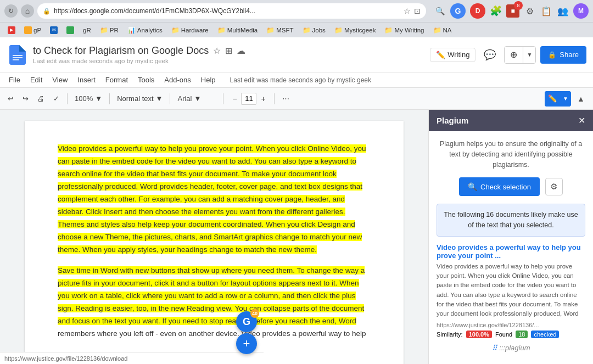 This screenshot has width=593, height=364. I want to click on cast-icon: ⊡, so click(417, 11).